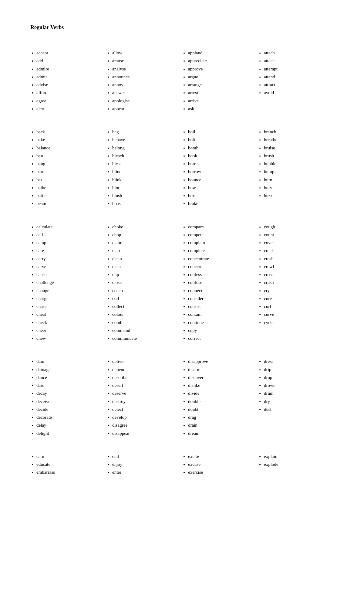  I want to click on column-4-3: explainexplode, so click(296, 465).